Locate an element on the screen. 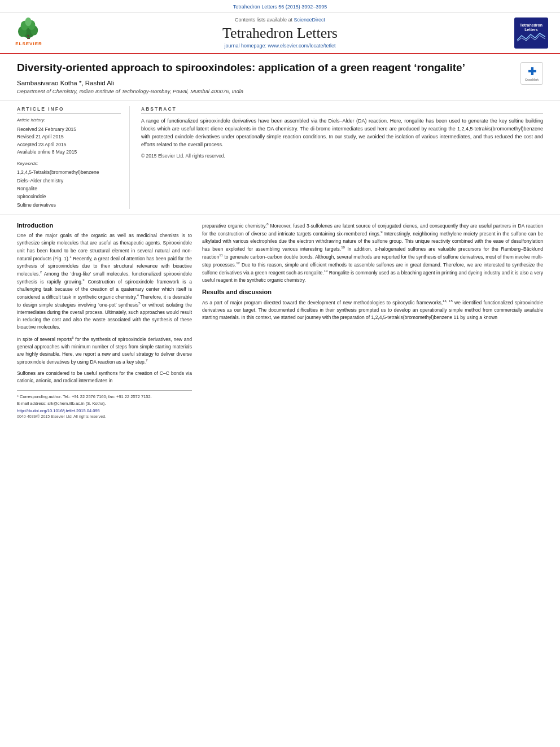 This screenshot has width=560, height=747. top-bar: Tetrahedron Letters 56 (2015) 3992–3995 is located at coordinates (280, 6).